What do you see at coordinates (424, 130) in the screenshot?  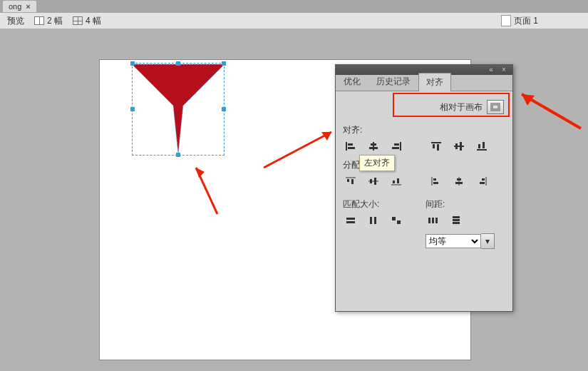 I see `align-section-label: 对齐:` at bounding box center [424, 130].